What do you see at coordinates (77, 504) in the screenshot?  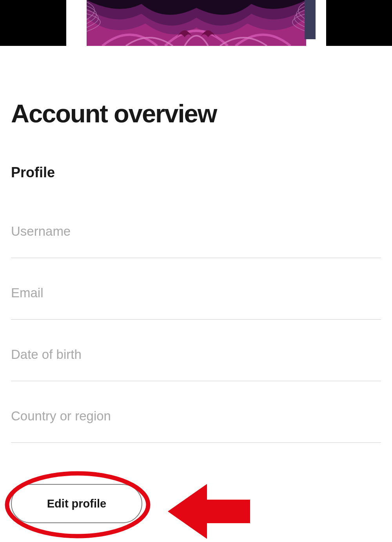 I see `edit-profile-button: Edit profile` at bounding box center [77, 504].